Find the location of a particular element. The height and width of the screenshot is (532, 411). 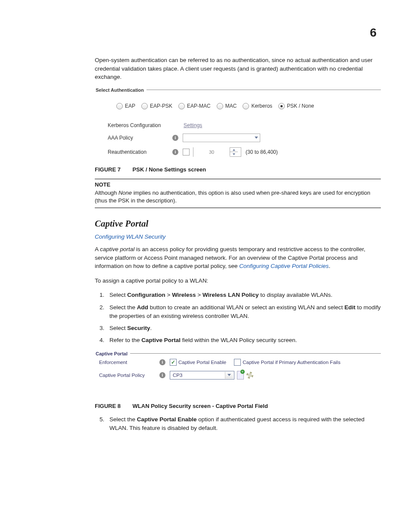

radio-eap-psk-label: EAP-PSK is located at coordinates (161, 106).